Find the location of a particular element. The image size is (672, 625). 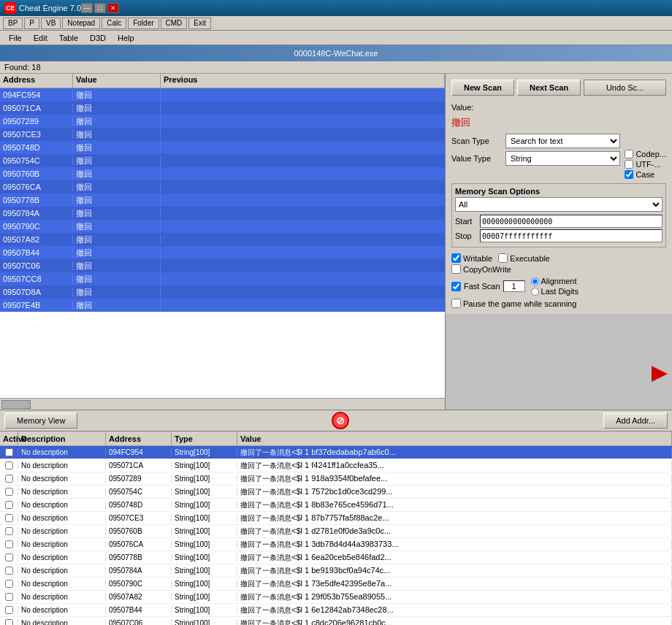

menu-file: File is located at coordinates (15, 38).